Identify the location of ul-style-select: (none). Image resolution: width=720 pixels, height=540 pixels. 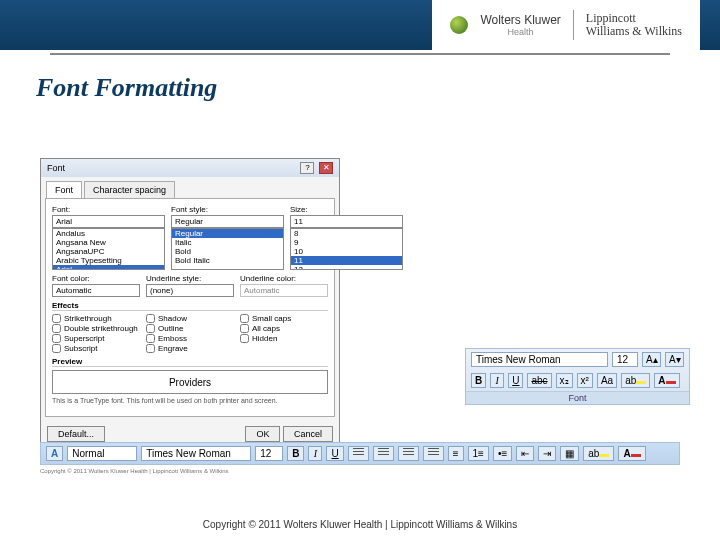
(190, 290).